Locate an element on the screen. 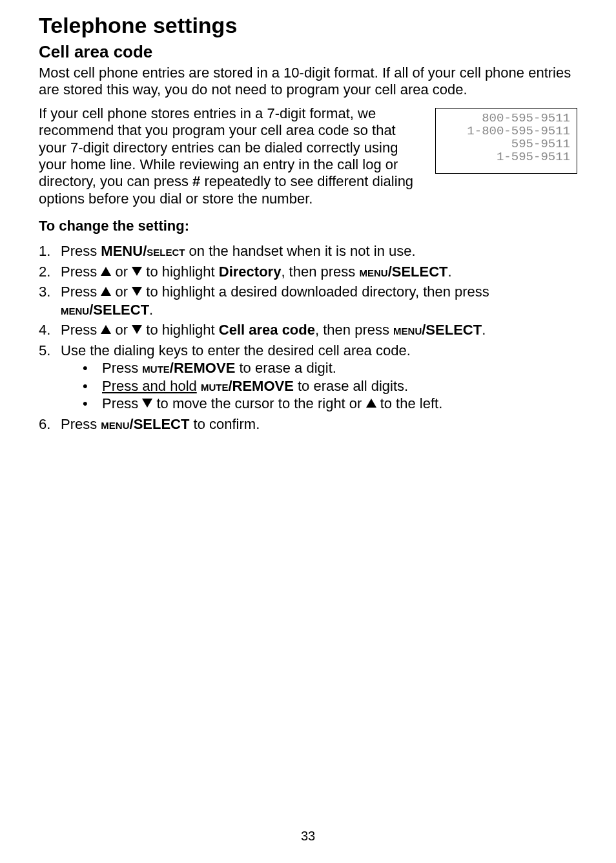 This screenshot has width=616, height=863. change-setting-heading: To change the setting: is located at coordinates (308, 226).